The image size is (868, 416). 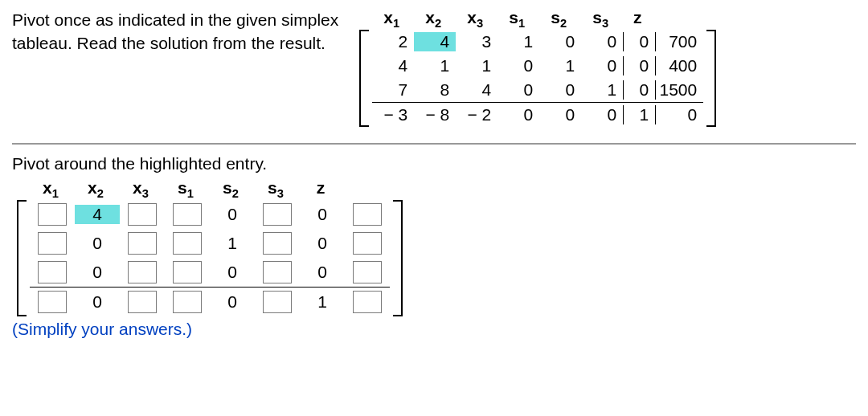 What do you see at coordinates (141, 190) in the screenshot?
I see `col-header-x3: x3` at bounding box center [141, 190].